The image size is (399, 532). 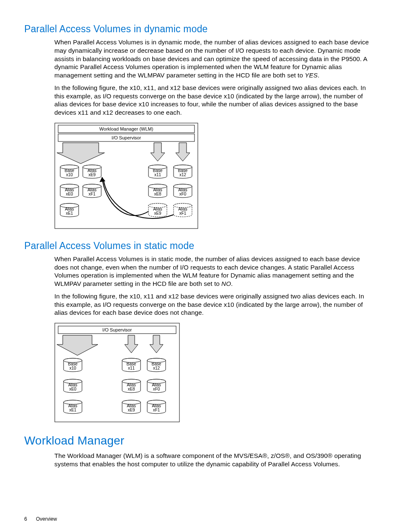 What do you see at coordinates (214, 305) in the screenshot?
I see `para-static-2: In the following figure, the x10, x11 an…` at bounding box center [214, 305].